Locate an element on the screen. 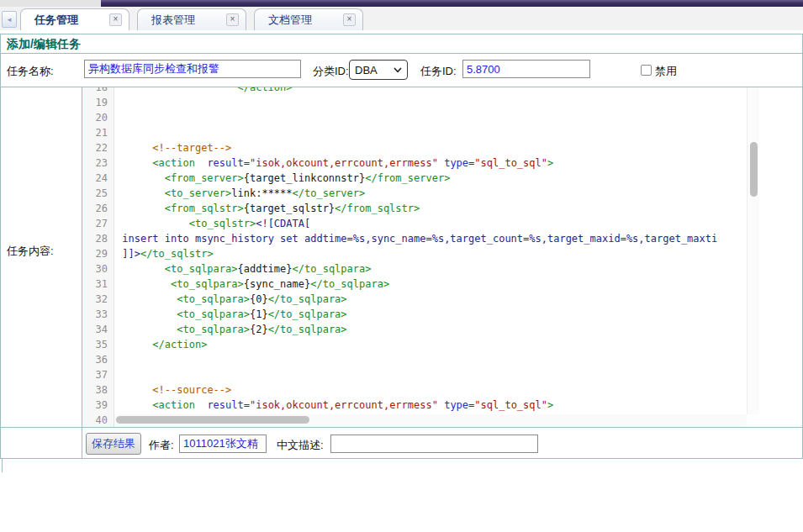  chevron-down-icon is located at coordinates (398, 71).